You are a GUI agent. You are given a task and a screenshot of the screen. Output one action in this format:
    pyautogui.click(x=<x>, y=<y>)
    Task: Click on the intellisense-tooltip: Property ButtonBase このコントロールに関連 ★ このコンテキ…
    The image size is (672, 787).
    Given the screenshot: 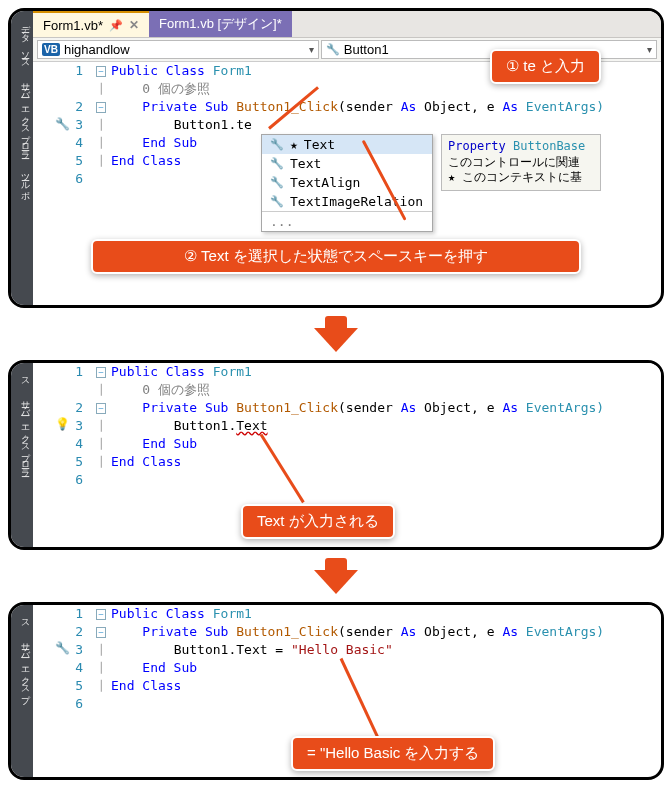 What is the action you would take?
    pyautogui.click(x=521, y=162)
    